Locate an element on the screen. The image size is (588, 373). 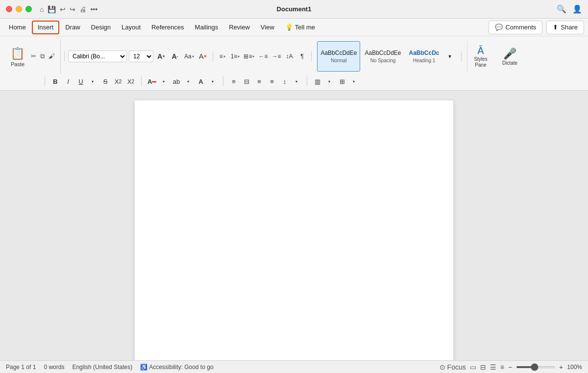
bullets-button: ≡▾ is located at coordinates (222, 56).